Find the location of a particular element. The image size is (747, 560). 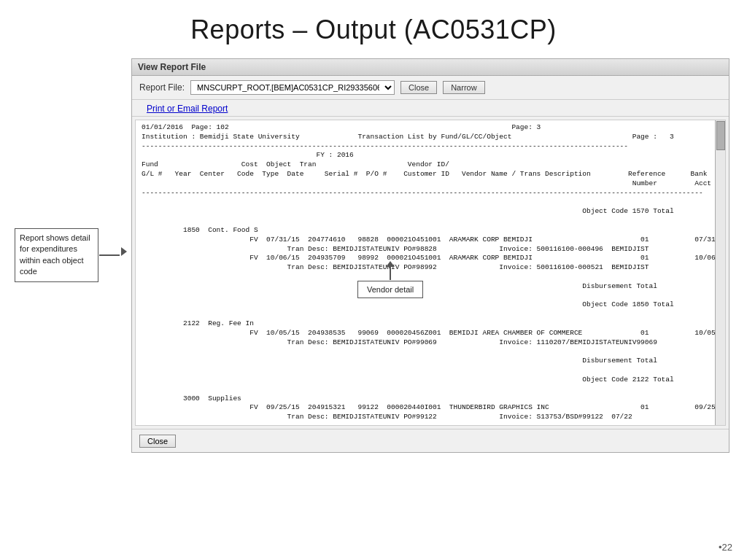

slide-title: Reports – Output (AC0531CP) is located at coordinates (374, 30).